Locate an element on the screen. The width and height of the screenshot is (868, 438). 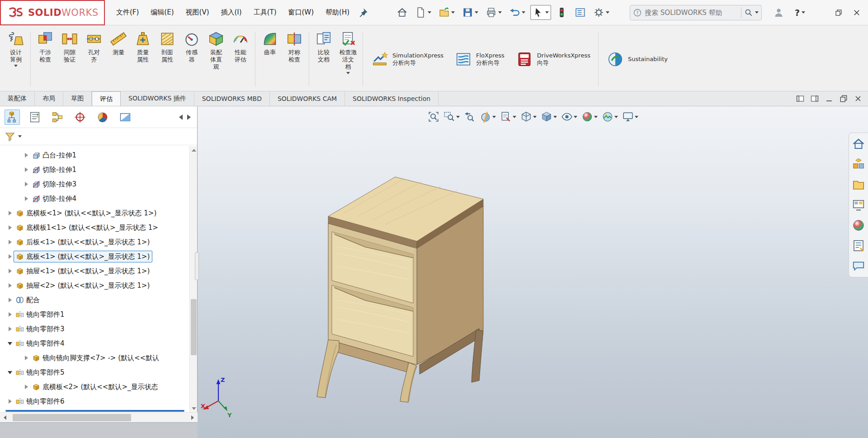
ribbon-button-design-study: 设计 算例 is located at coordinates (16, 59).